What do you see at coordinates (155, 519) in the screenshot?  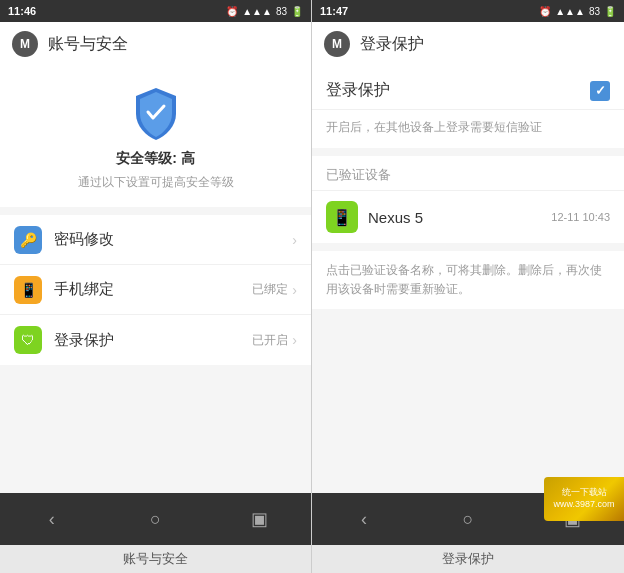 I see `nav-home-btn-left: ○` at bounding box center [155, 519].